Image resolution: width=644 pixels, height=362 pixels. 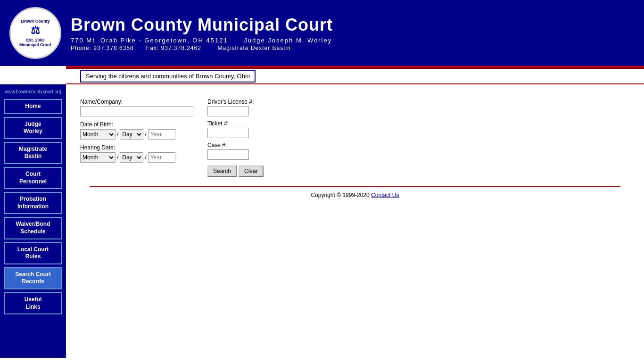 What do you see at coordinates (162, 157) in the screenshot?
I see `hearing-year-input` at bounding box center [162, 157].